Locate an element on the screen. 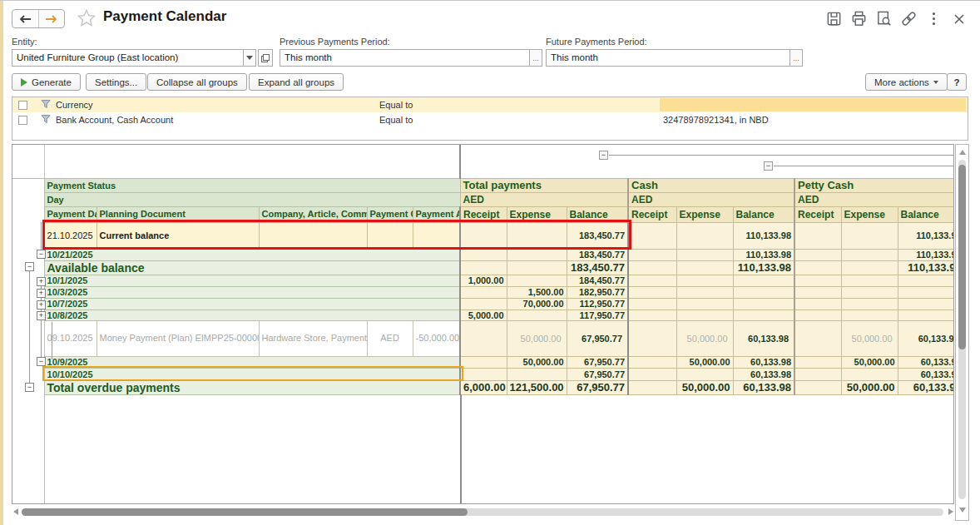 This screenshot has width=980, height=525. entity-dropdown-button is located at coordinates (250, 58).